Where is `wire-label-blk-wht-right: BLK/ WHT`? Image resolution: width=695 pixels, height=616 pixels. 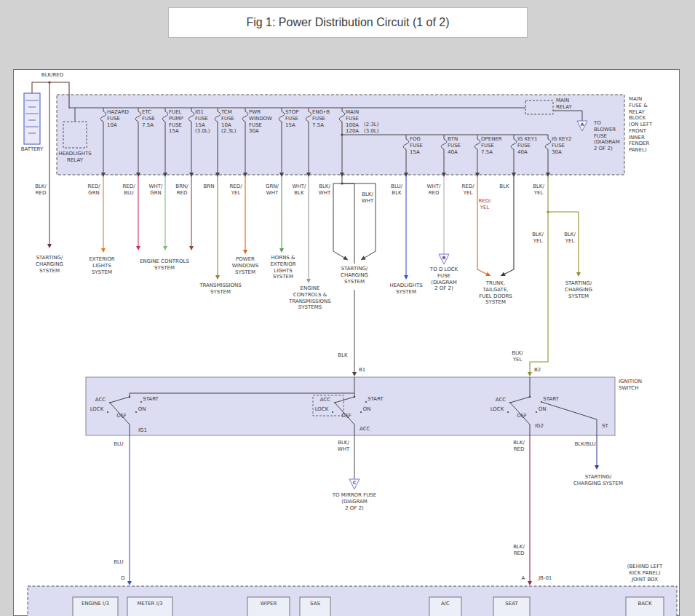
wire-label-blk-wht-right: BLK/ WHT is located at coordinates (368, 198).